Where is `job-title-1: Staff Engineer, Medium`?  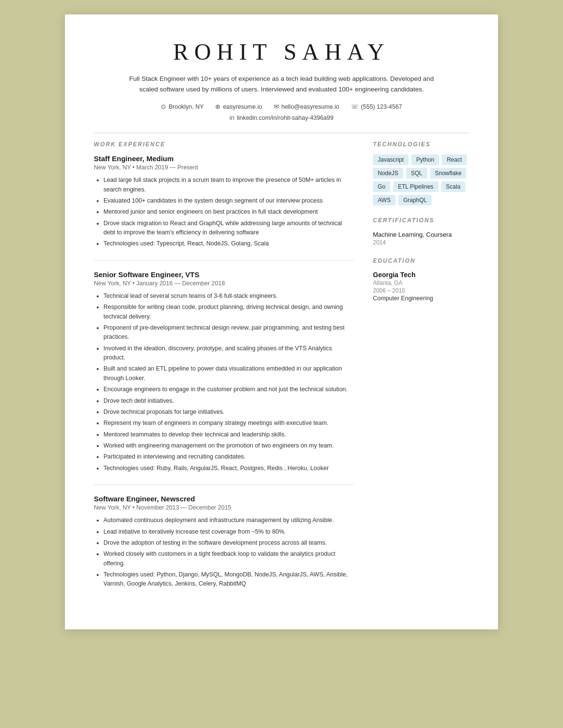
job-title-1: Staff Engineer, Medium is located at coordinates (224, 159).